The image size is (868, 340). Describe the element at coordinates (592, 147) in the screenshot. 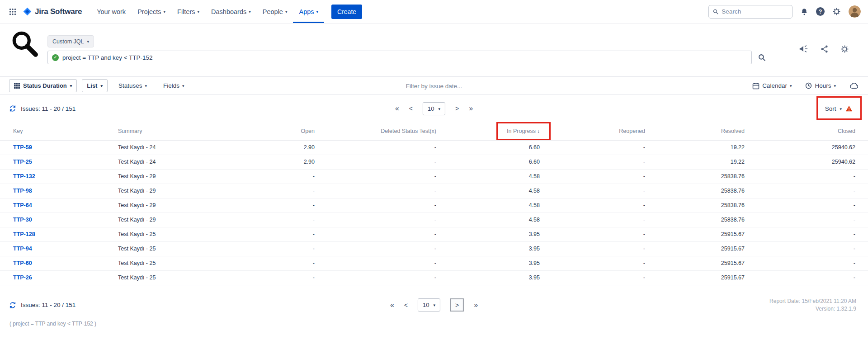

I see `cell-reopened: -` at that location.